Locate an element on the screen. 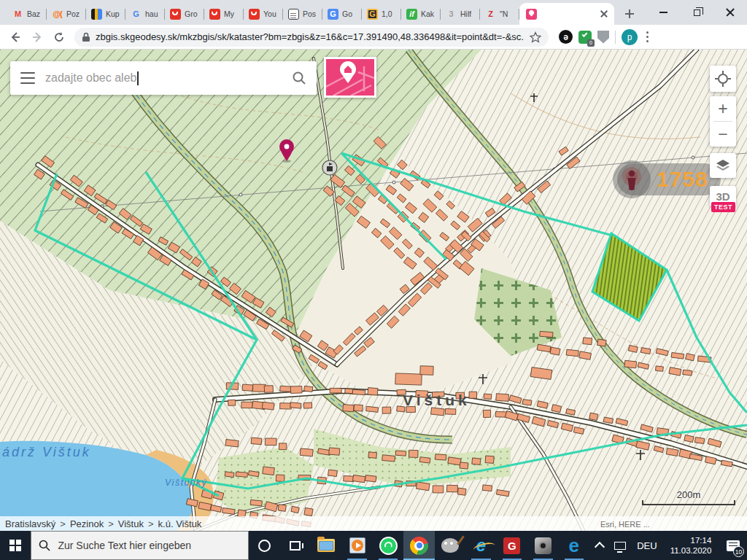  tab-post: @(Poz is located at coordinates (66, 14).